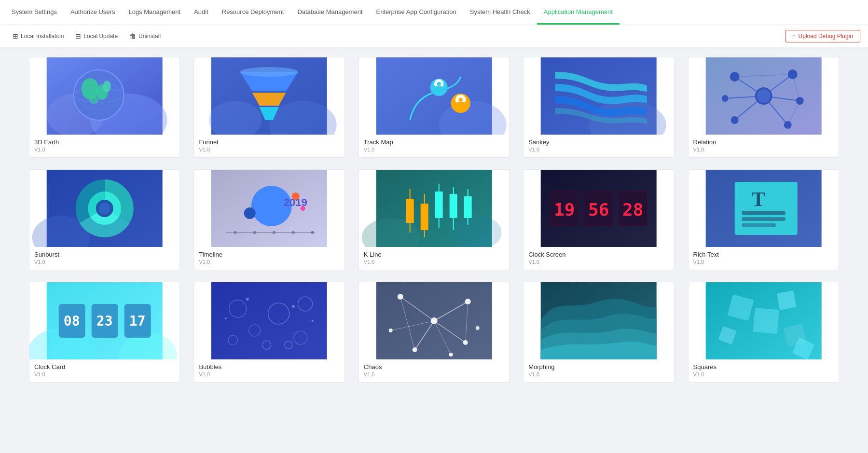  I want to click on plugin-thumbnail-bubbles, so click(269, 321).